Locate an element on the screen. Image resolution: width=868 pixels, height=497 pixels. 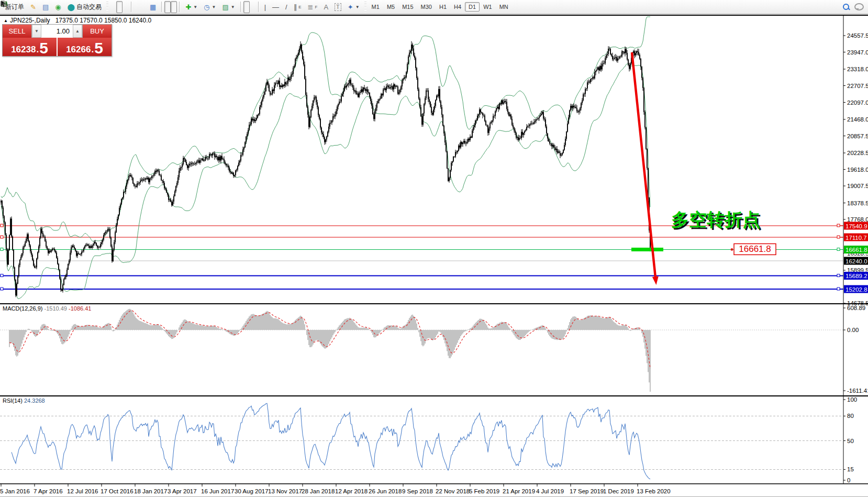
svg-text: 1 Dec 2019 is located at coordinates (619, 491).